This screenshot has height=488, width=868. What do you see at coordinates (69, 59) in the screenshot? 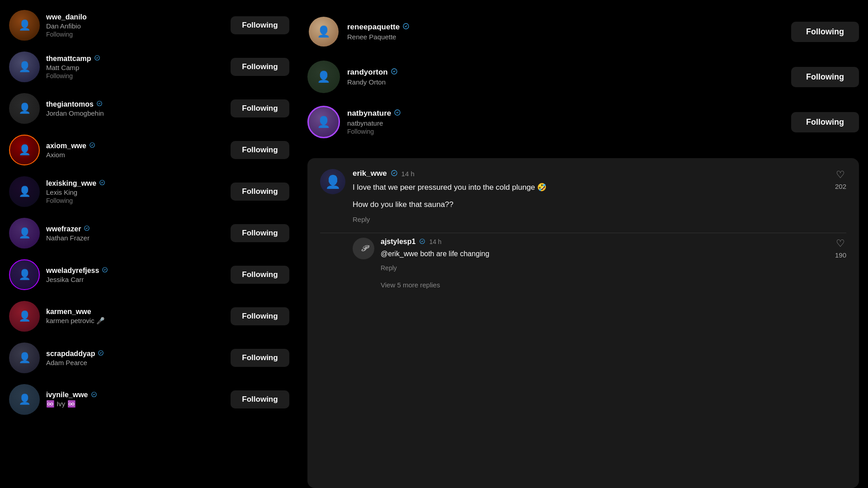
I see `username-themattcamp: themattcamp` at bounding box center [69, 59].